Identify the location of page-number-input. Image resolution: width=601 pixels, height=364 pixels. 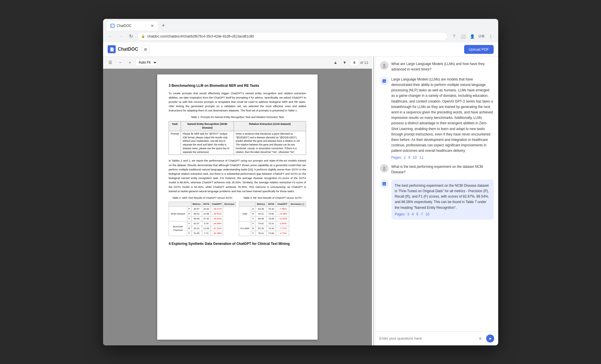
(354, 62).